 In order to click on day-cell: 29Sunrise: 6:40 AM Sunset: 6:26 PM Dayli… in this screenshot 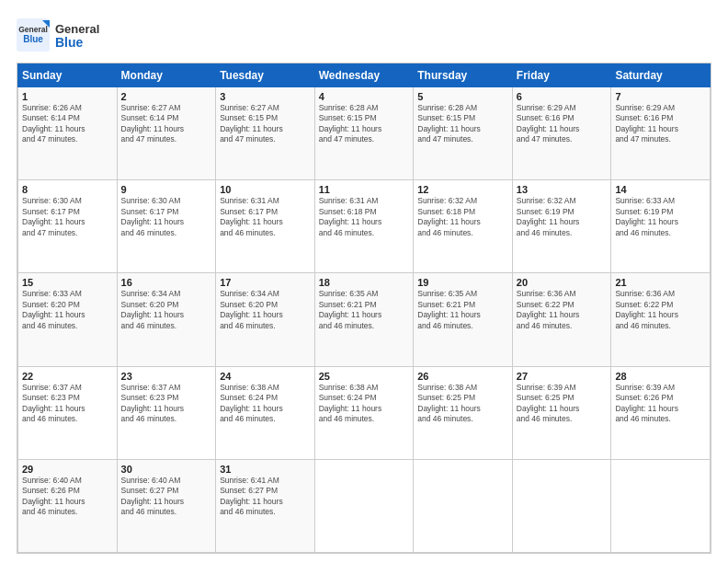, I will do `click(68, 506)`.